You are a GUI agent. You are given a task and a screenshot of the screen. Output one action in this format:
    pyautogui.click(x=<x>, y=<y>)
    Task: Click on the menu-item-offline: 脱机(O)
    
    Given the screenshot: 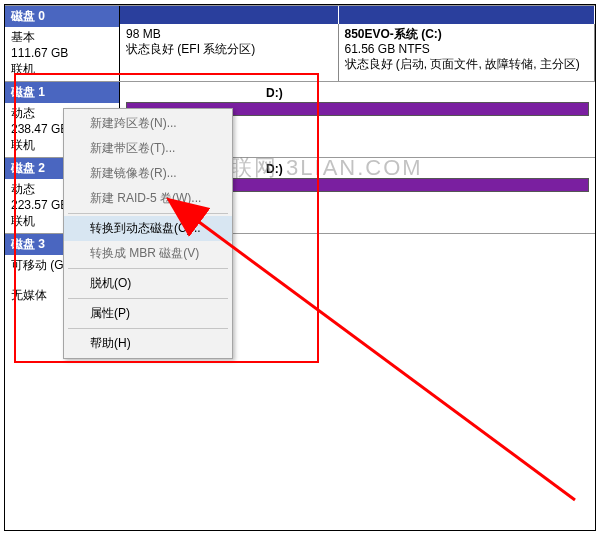 What is the action you would take?
    pyautogui.click(x=148, y=284)
    